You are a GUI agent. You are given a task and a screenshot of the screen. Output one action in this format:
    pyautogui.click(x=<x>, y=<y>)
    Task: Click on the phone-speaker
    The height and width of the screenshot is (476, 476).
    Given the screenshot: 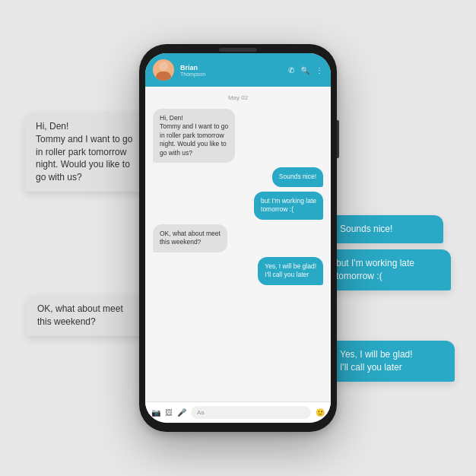 What is the action you would take?
    pyautogui.click(x=238, y=50)
    